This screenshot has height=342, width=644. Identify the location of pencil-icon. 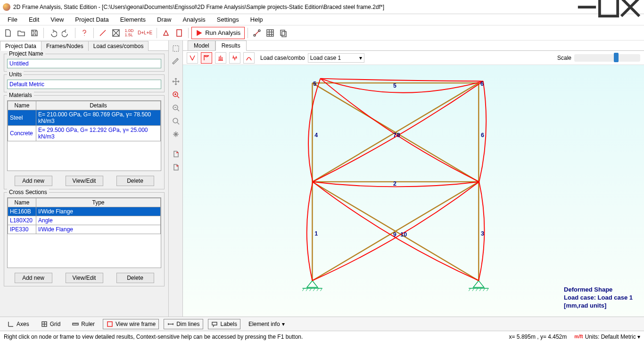
(176, 62).